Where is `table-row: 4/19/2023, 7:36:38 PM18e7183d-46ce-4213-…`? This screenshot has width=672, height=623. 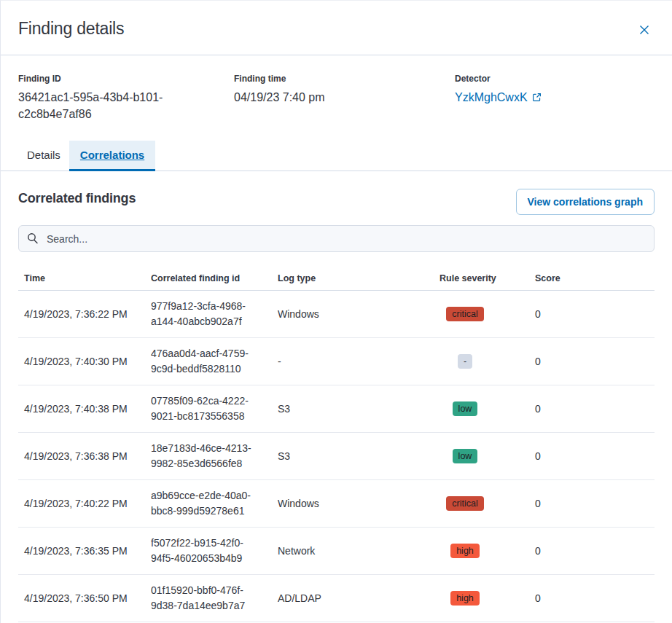
table-row: 4/19/2023, 7:36:38 PM18e7183d-46ce-4213-… is located at coordinates (337, 456).